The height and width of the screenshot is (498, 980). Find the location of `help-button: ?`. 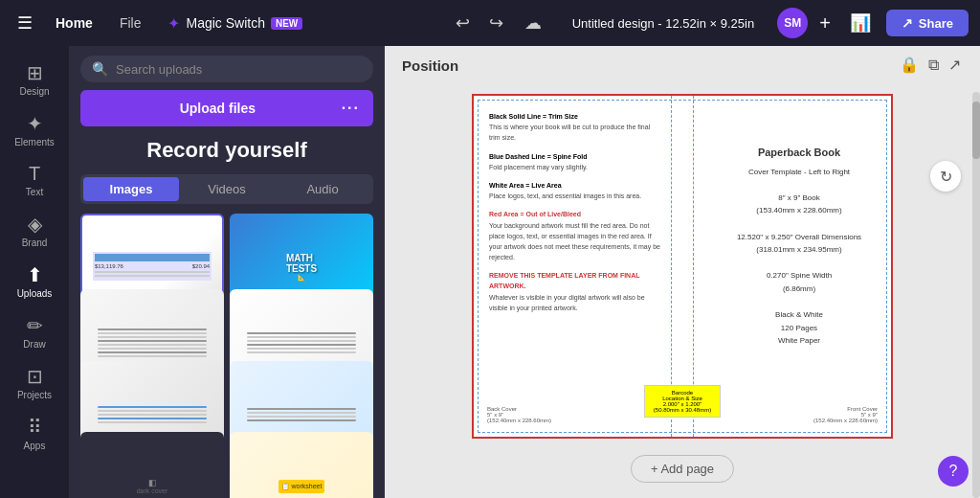

help-button: ? is located at coordinates (953, 471).